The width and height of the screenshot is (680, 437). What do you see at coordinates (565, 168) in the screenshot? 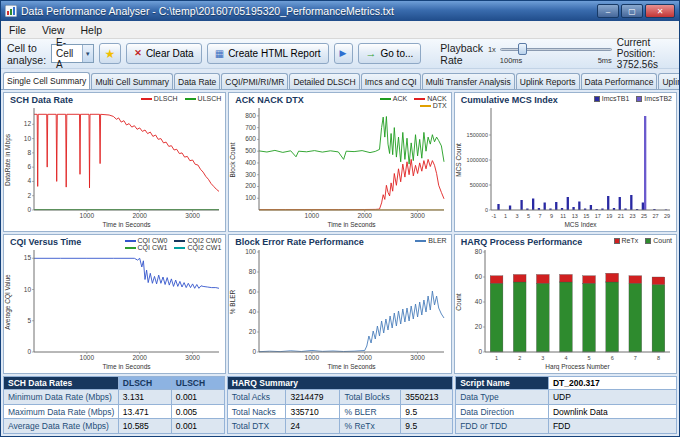
I see `cumulative-mcs-index-chart: 050000010000001500000-113579111315171921…` at bounding box center [565, 168].